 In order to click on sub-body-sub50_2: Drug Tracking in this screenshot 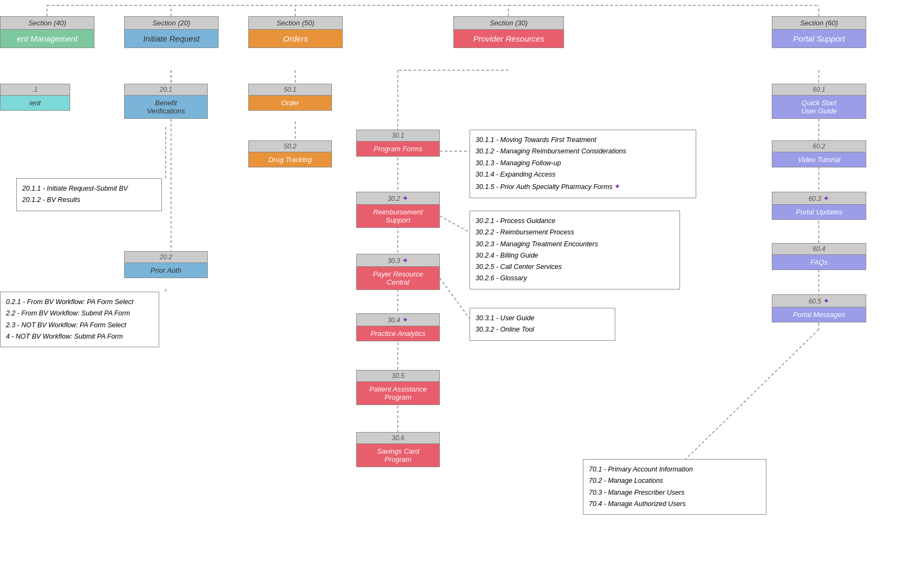, I will do `click(290, 160)`.